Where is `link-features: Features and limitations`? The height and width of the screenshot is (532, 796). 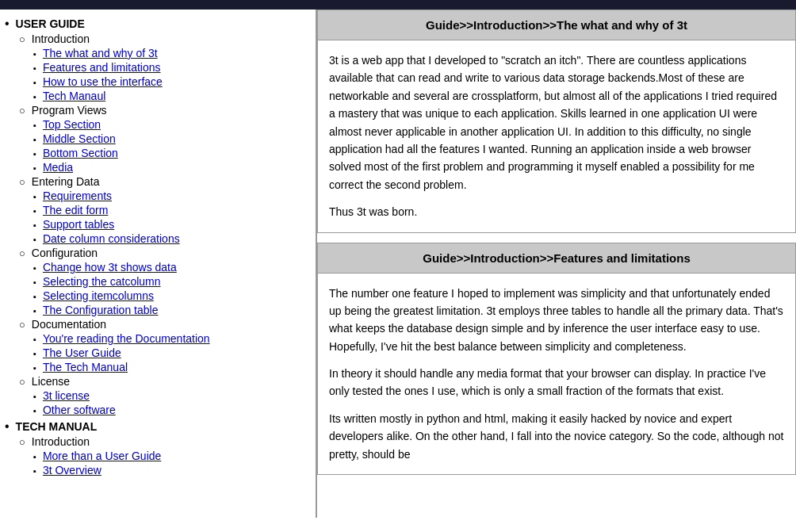 link-features: Features and limitations is located at coordinates (101, 67).